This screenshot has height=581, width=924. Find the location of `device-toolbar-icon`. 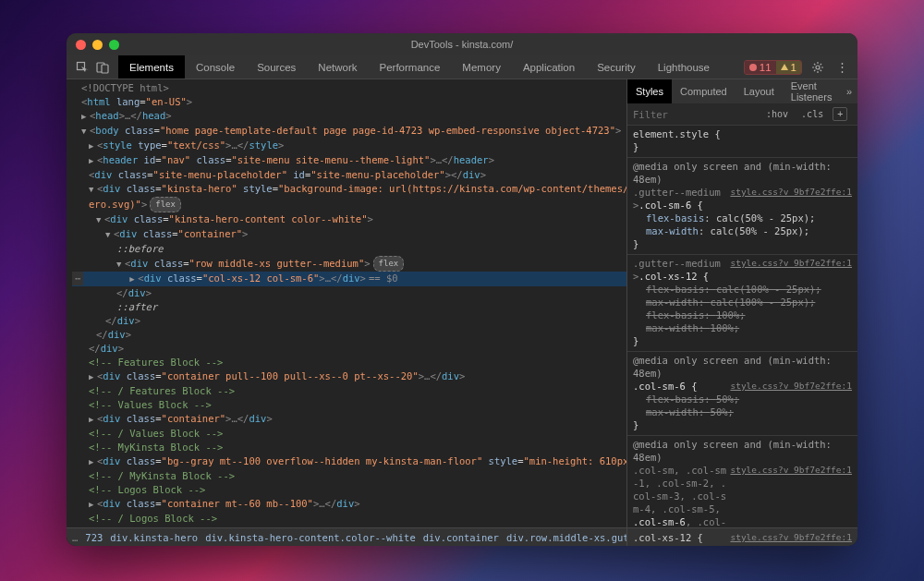

device-toolbar-icon is located at coordinates (103, 67).